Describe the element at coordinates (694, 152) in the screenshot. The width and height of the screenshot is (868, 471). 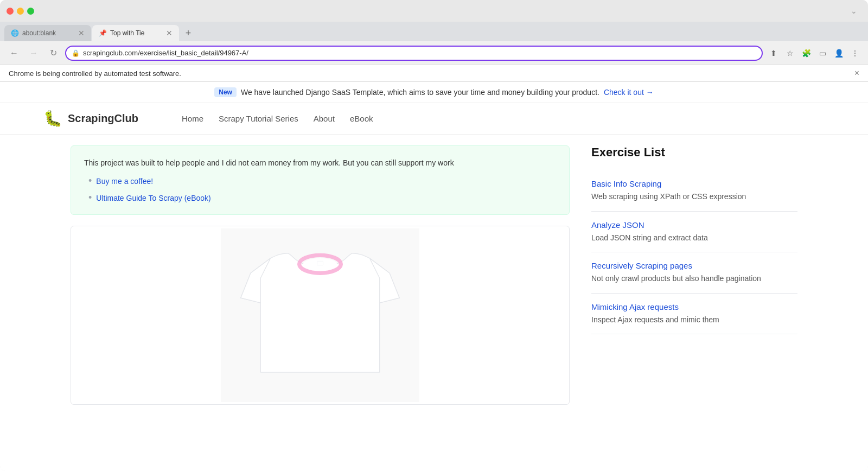
I see `exercise-list-title: Exercise List` at that location.